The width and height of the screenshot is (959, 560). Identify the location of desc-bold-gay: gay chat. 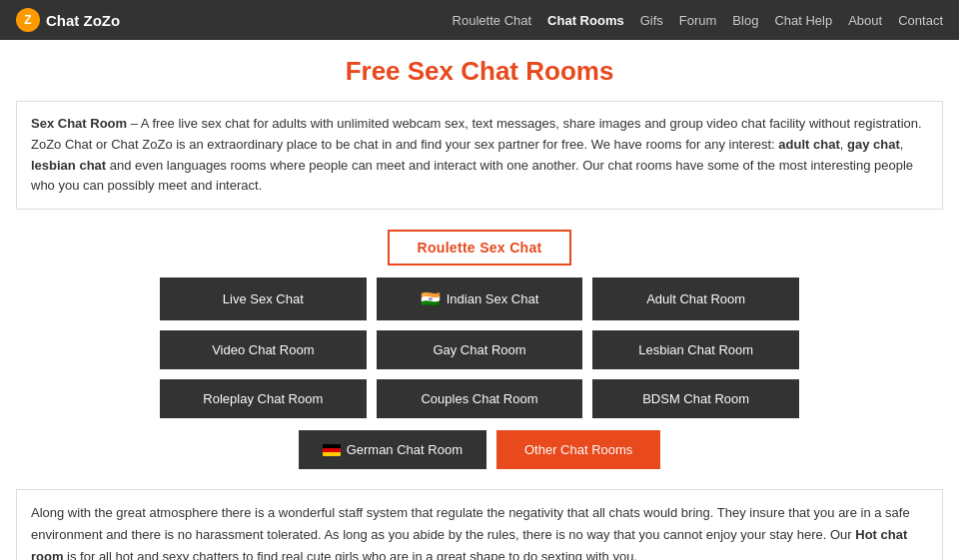
(873, 144).